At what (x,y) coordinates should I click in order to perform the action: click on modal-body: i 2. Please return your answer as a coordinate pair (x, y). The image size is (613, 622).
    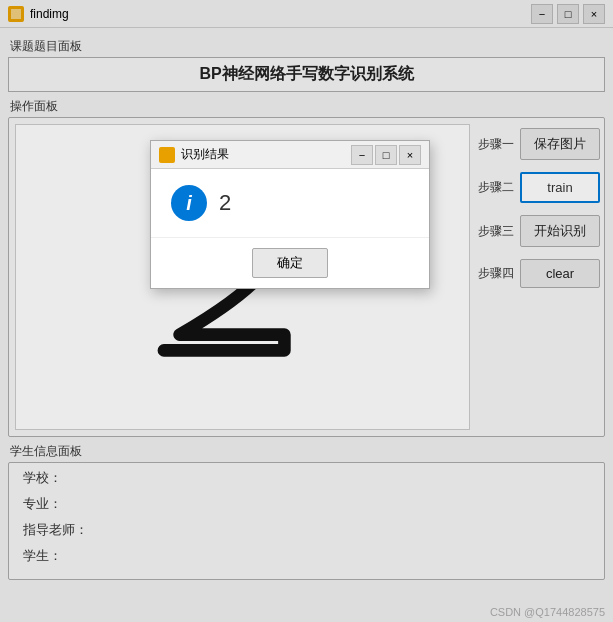
    Looking at the image, I should click on (290, 203).